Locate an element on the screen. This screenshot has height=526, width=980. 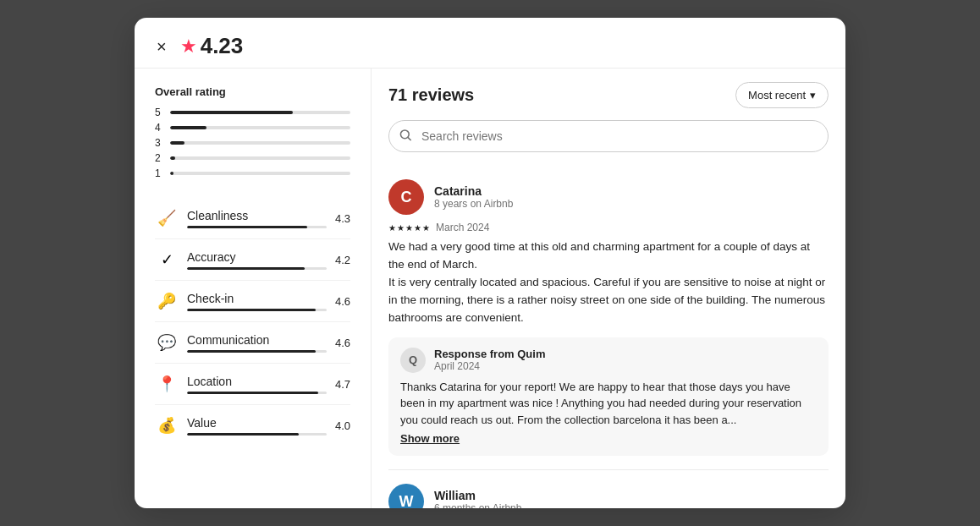
reviewer-since: 8 years on Airbnb is located at coordinates (631, 204).